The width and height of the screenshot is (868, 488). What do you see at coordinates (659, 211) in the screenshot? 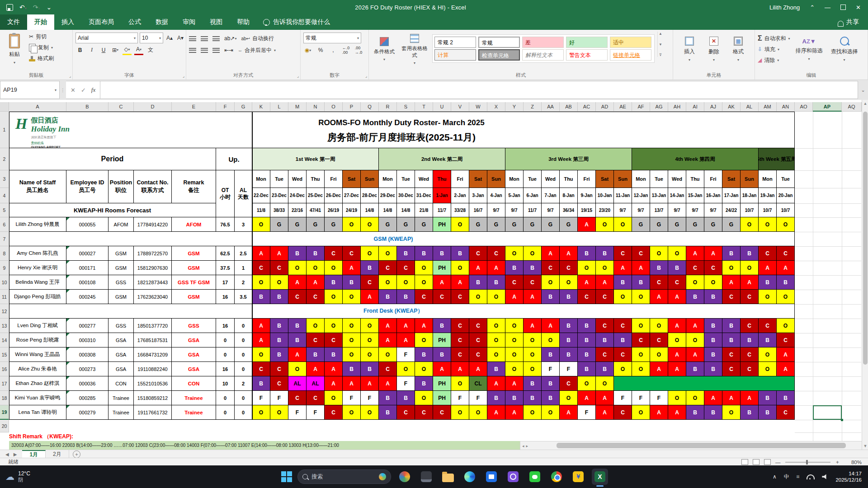
I see `forecast-cell: 13/7` at bounding box center [659, 211].